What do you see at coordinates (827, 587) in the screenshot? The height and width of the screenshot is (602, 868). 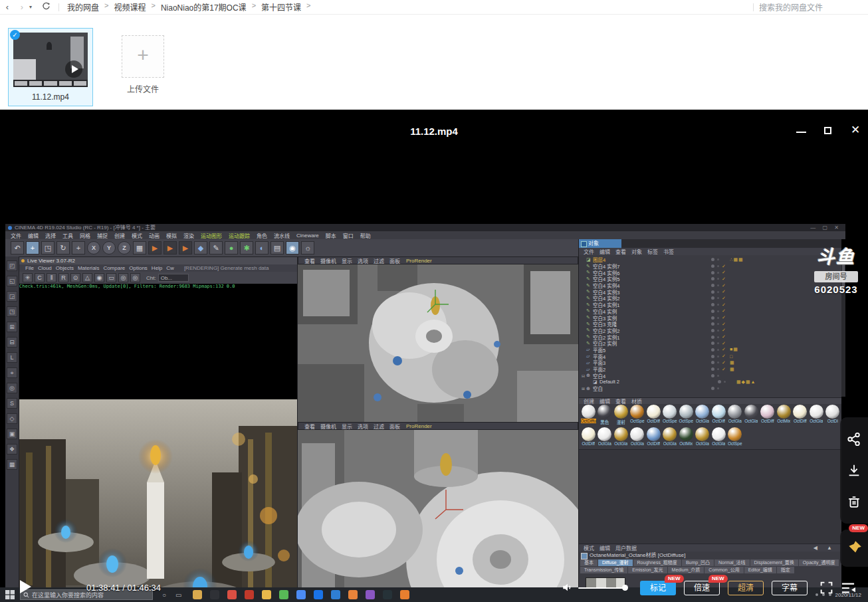 I see `fullscreen-icon` at bounding box center [827, 587].